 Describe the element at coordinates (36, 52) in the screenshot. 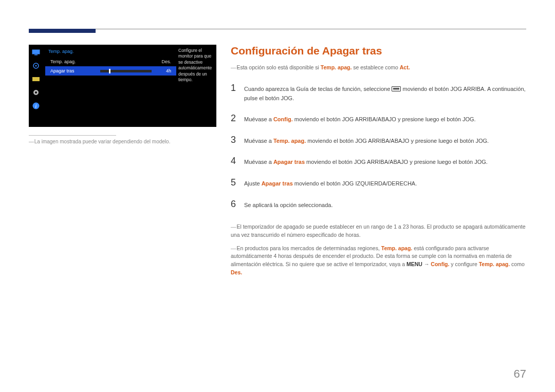

I see `monitor-icon` at that location.